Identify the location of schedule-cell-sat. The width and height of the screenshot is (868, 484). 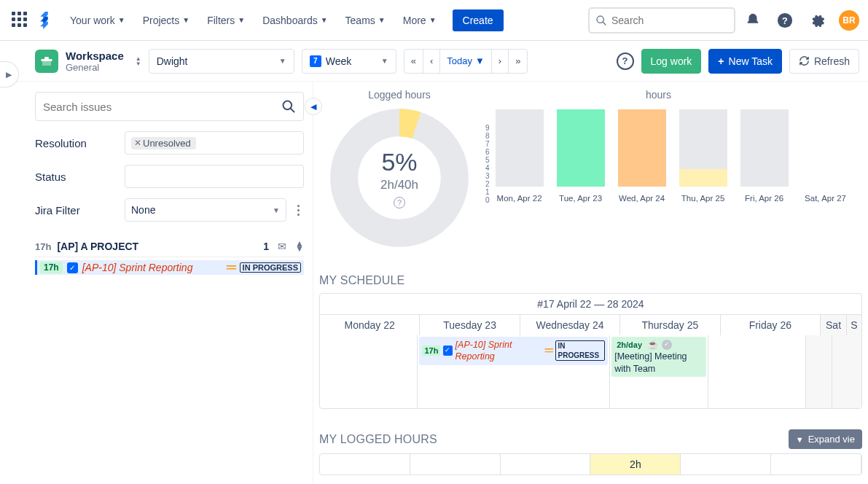
(819, 372).